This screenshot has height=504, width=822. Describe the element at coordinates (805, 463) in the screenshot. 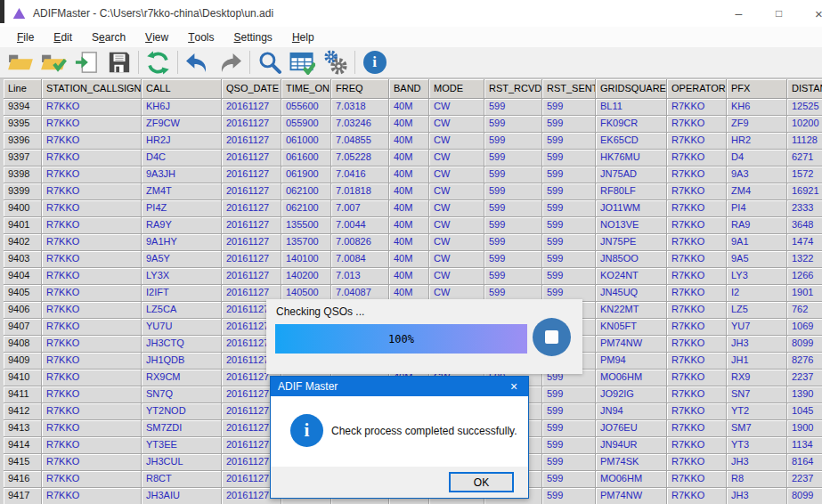

I see `grid-cell: 8164` at that location.